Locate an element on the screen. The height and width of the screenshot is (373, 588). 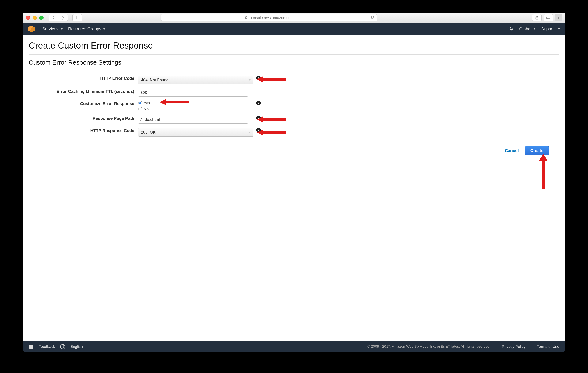
notifications-button is located at coordinates (511, 29).